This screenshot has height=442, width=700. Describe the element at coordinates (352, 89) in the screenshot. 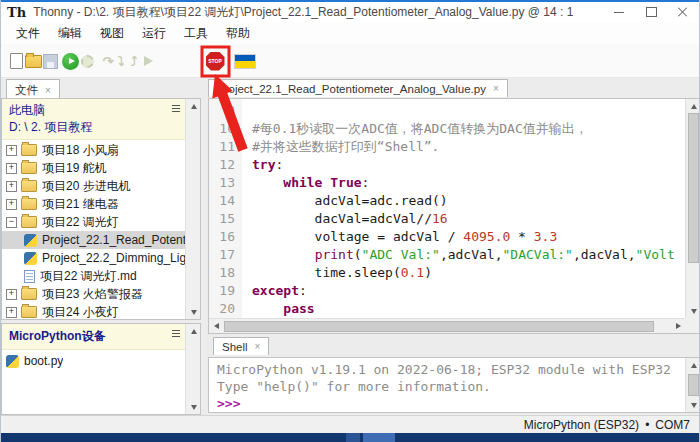

I see `editor-tab-label: Project_22.1_Read_Potentiometer_Analog_V…` at that location.